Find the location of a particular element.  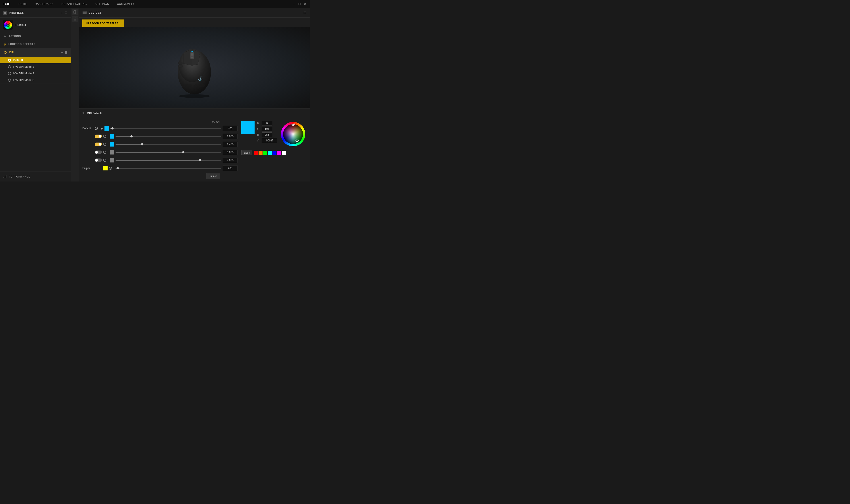

sidebar-actions: A ACTIONS is located at coordinates (35, 36).